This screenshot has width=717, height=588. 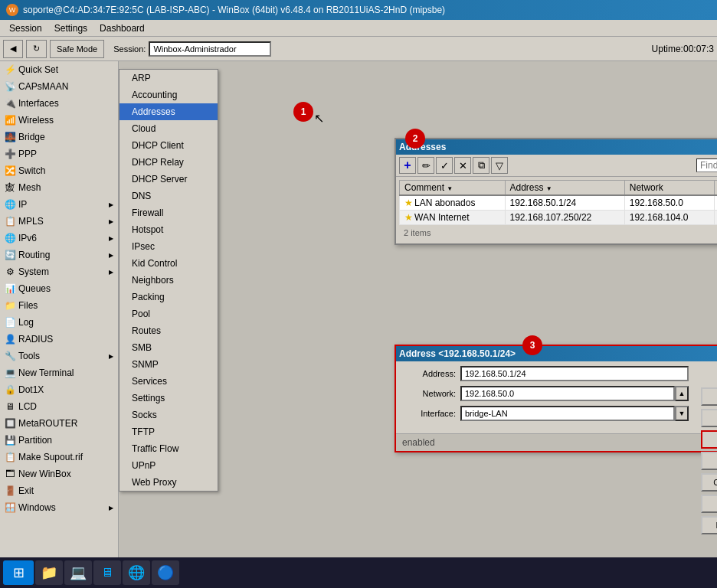 I want to click on add-address-button: +, so click(x=408, y=165).